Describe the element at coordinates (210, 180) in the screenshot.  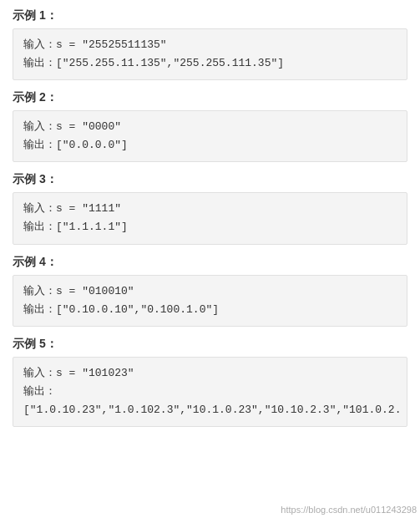
I see `example-title-3: 示例 3：` at that location.